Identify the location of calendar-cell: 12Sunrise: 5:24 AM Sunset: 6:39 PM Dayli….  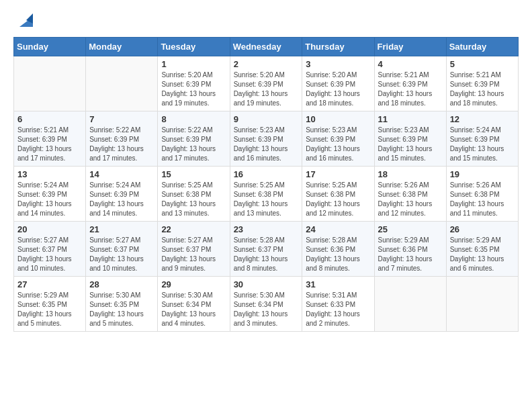
(482, 139).